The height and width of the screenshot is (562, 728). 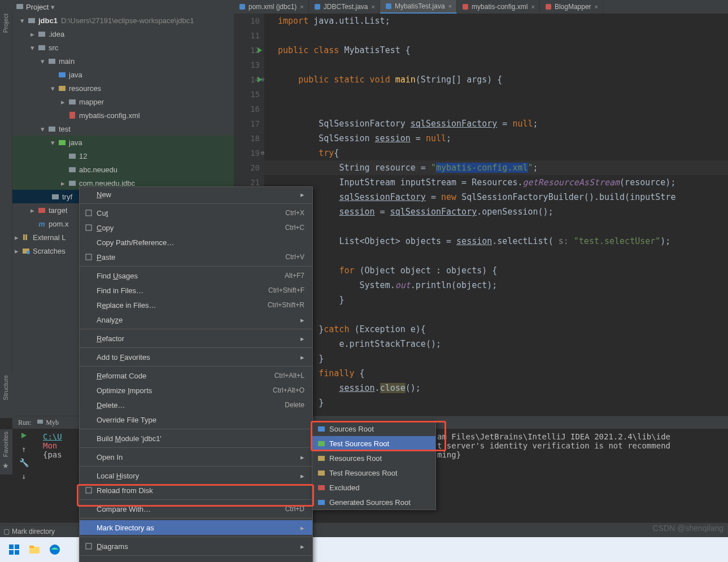 What do you see at coordinates (496, 182) in the screenshot?
I see `code-line: InputStream inputStream = Resources.getR…` at bounding box center [496, 182].